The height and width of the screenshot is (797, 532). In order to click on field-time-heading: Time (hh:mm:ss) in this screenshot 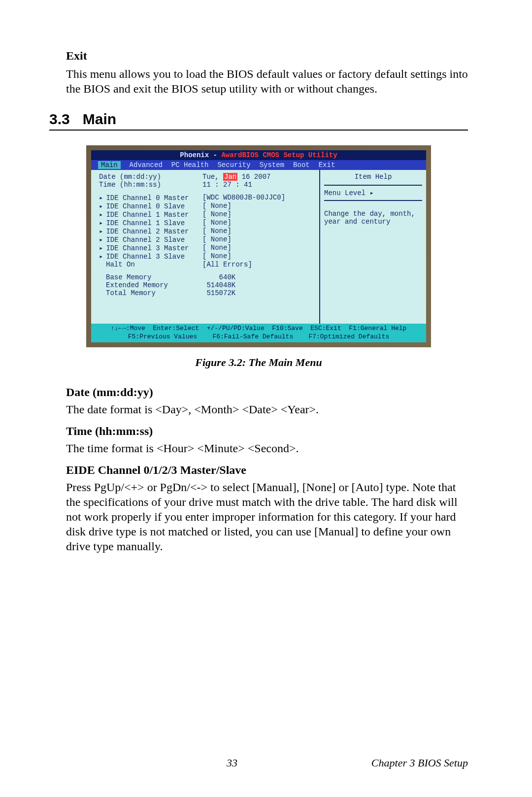, I will do `click(267, 432)`.